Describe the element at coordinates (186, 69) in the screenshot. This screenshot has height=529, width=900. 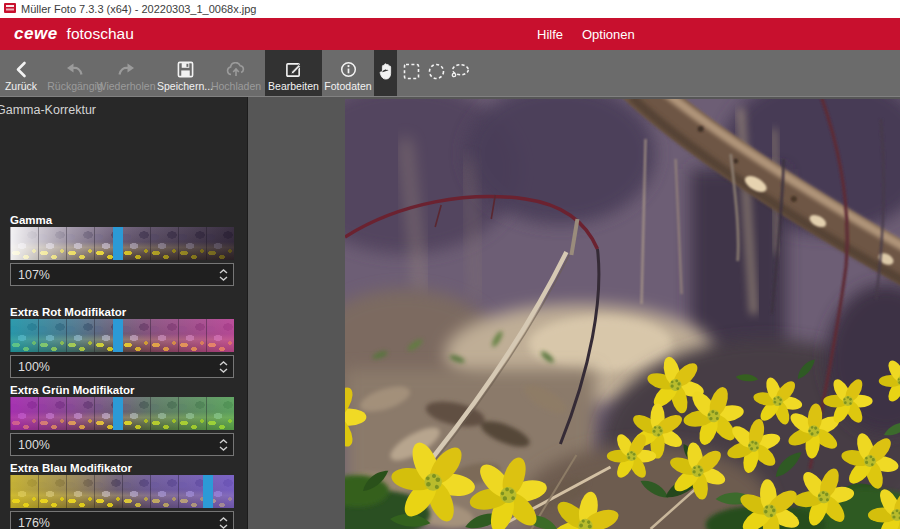
I see `save-floppy-icon` at that location.